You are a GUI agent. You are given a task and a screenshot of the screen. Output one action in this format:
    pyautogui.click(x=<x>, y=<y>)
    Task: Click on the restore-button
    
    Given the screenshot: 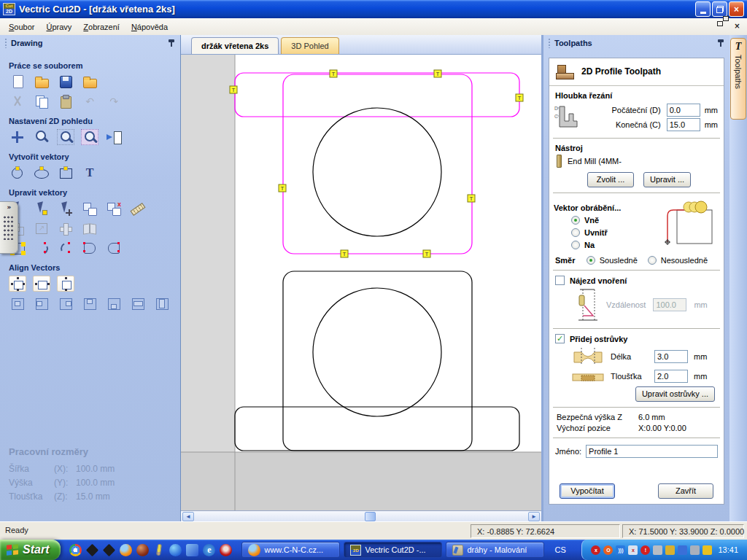 What is the action you would take?
    pyautogui.click(x=719, y=9)
    